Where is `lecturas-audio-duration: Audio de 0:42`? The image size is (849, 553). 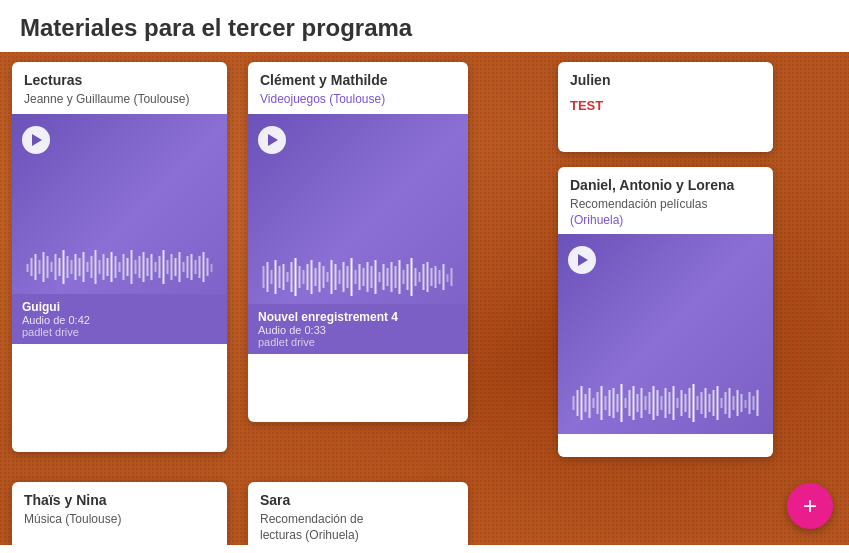
lecturas-audio-duration: Audio de 0:42 is located at coordinates (120, 320).